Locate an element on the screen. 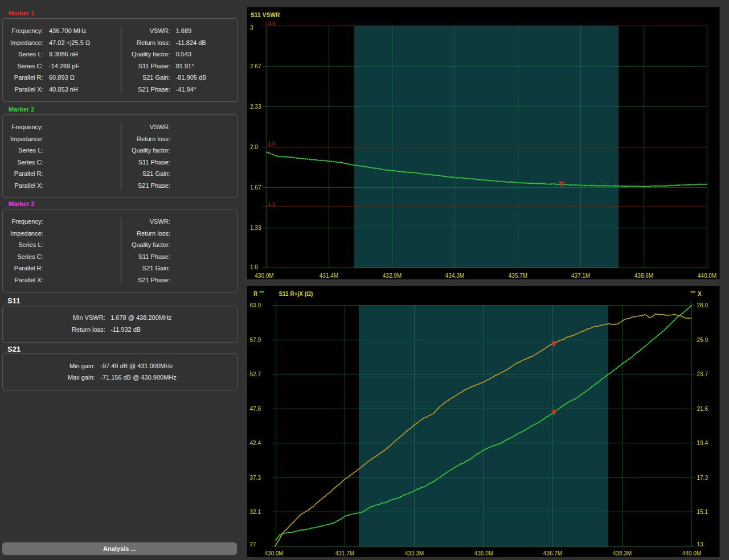 This screenshot has height=560, width=729. svg-text: 52.7 is located at coordinates (256, 374).